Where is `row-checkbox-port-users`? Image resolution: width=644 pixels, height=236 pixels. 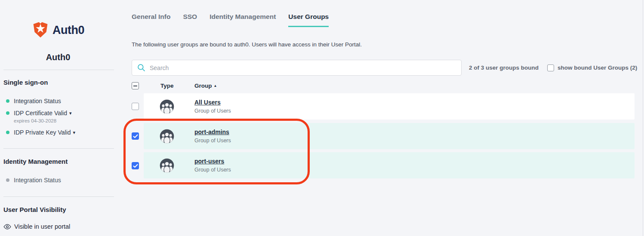
row-checkbox-port-users is located at coordinates (135, 166).